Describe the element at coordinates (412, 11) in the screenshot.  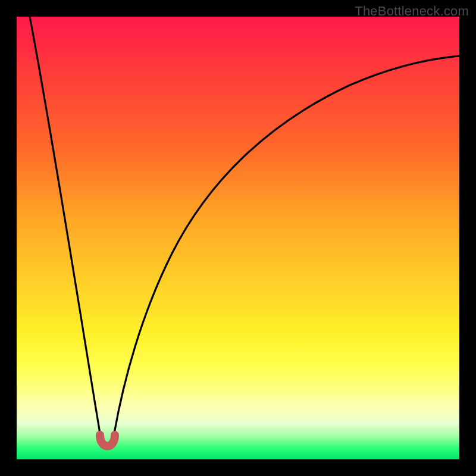
I see `watermark-text: TheBottleneck.com` at that location.